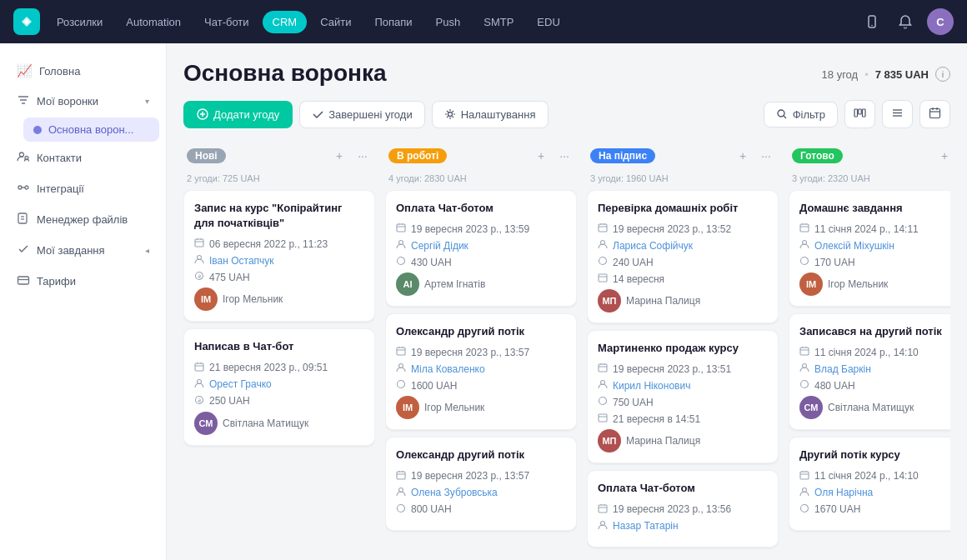 This screenshot has height=560, width=967. What do you see at coordinates (23, 188) in the screenshot?
I see `integrations-icon` at bounding box center [23, 188].